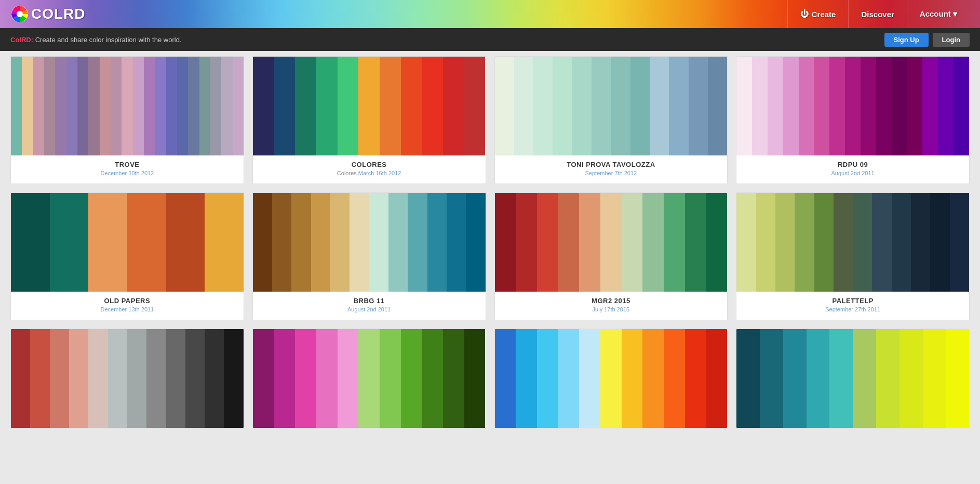  I want to click on palette-name: PALETTELP, so click(853, 300).